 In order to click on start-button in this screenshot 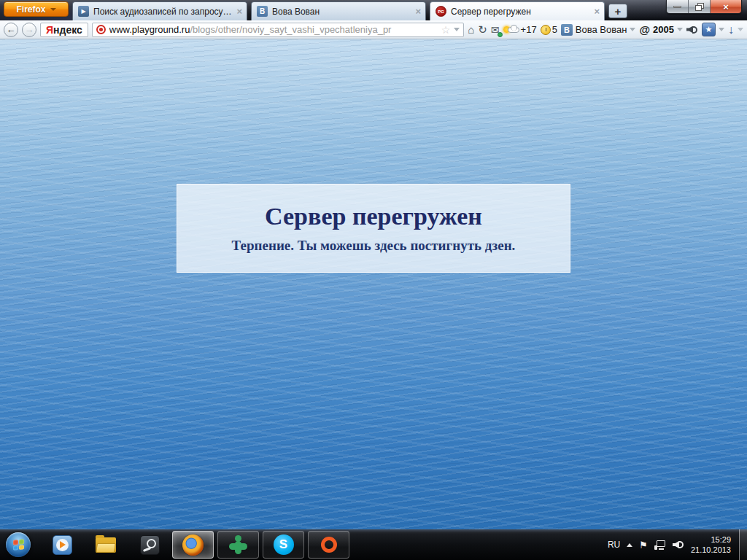, I will do `click(18, 545)`.